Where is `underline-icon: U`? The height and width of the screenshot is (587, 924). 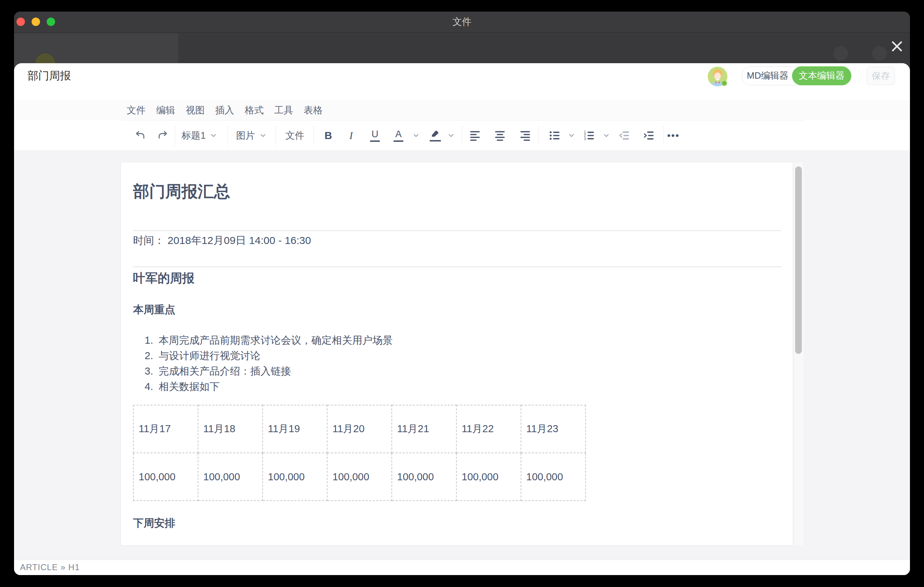
underline-icon: U is located at coordinates (375, 136).